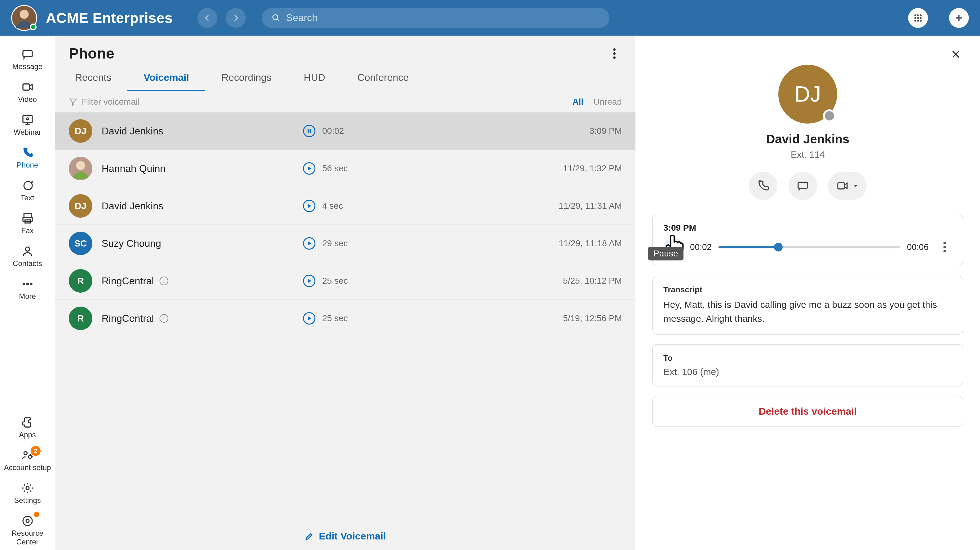 Image resolution: width=980 pixels, height=550 pixels. What do you see at coordinates (810, 247) in the screenshot?
I see `player-track` at bounding box center [810, 247].